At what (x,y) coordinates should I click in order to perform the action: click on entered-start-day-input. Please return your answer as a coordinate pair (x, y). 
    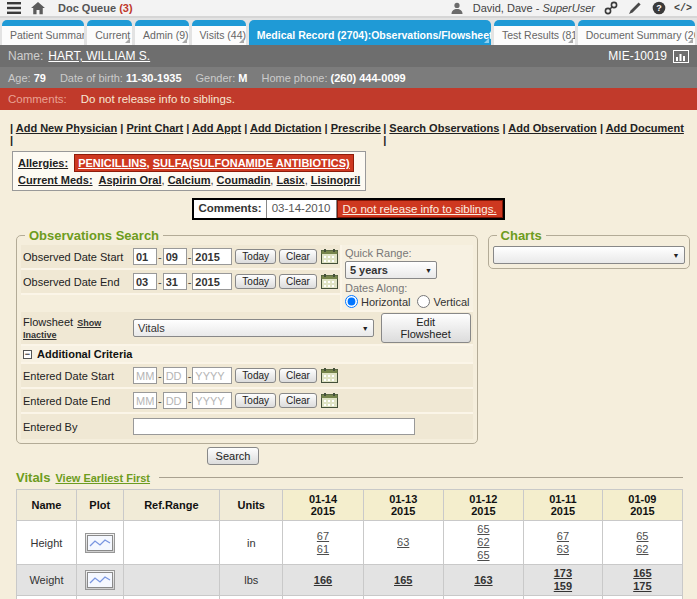
    Looking at the image, I should click on (175, 376).